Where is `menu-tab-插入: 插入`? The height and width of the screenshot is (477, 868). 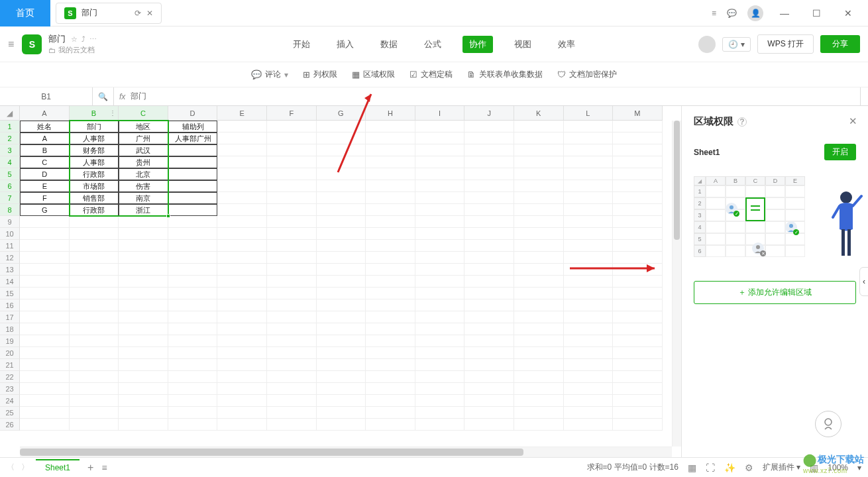
menu-tab-插入: 插入 is located at coordinates (345, 44).